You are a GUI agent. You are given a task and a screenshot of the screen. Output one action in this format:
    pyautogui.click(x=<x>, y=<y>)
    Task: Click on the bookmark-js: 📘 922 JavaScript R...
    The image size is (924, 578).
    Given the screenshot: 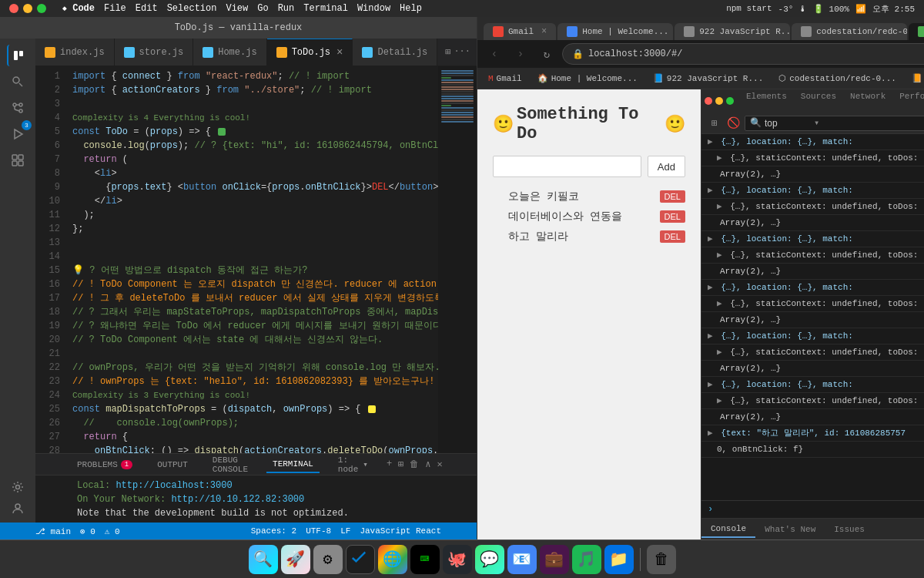 What is the action you would take?
    pyautogui.click(x=708, y=79)
    